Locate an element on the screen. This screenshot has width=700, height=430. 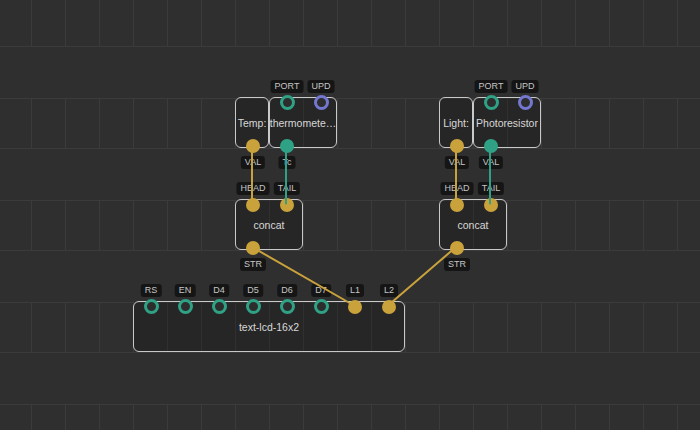
pin-thermometer-port is located at coordinates (288, 102).